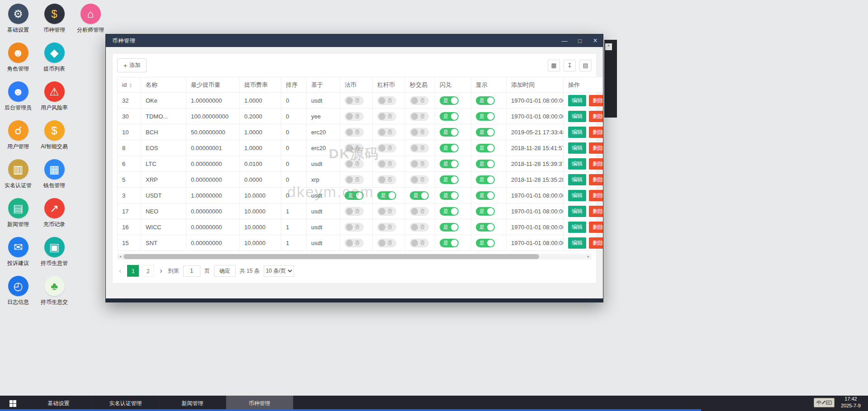 The height and width of the screenshot is (411, 868). I want to click on scrollbar-thumb, so click(331, 257).